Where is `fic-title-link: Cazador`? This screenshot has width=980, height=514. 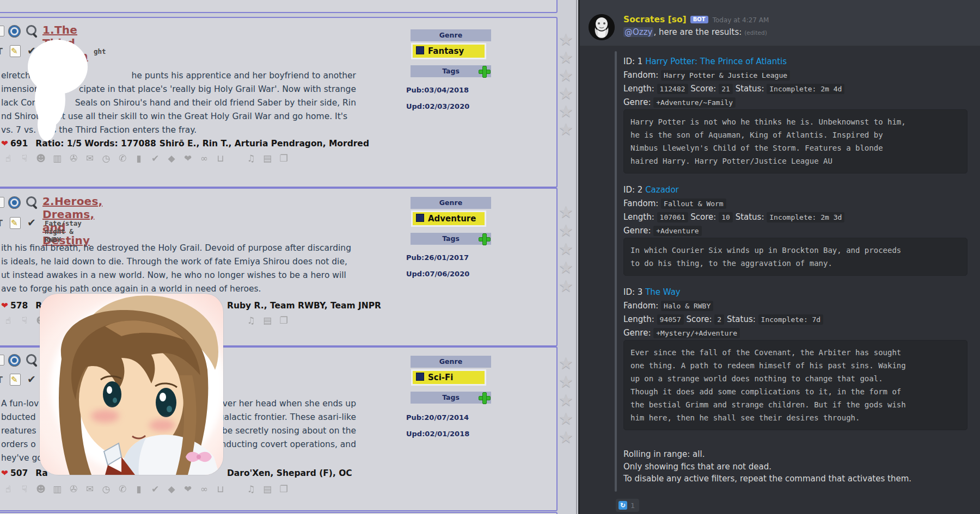
fic-title-link: Cazador is located at coordinates (662, 190).